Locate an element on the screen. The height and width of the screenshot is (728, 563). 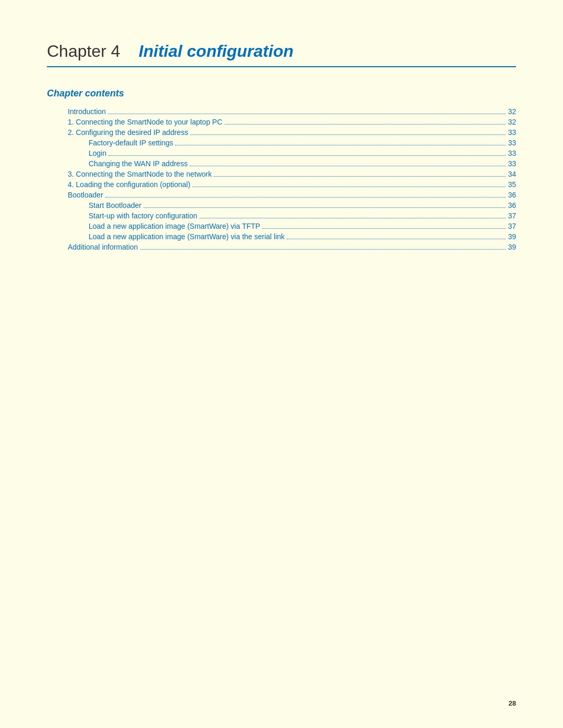
toc-link: 2. Configuring the desired IP address is located at coordinates (128, 132).